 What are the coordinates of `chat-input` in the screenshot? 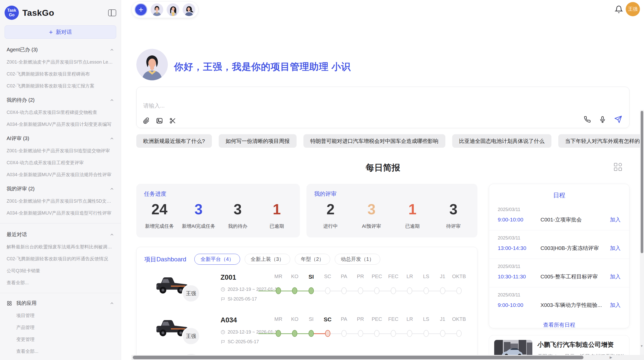 It's located at (321, 106).